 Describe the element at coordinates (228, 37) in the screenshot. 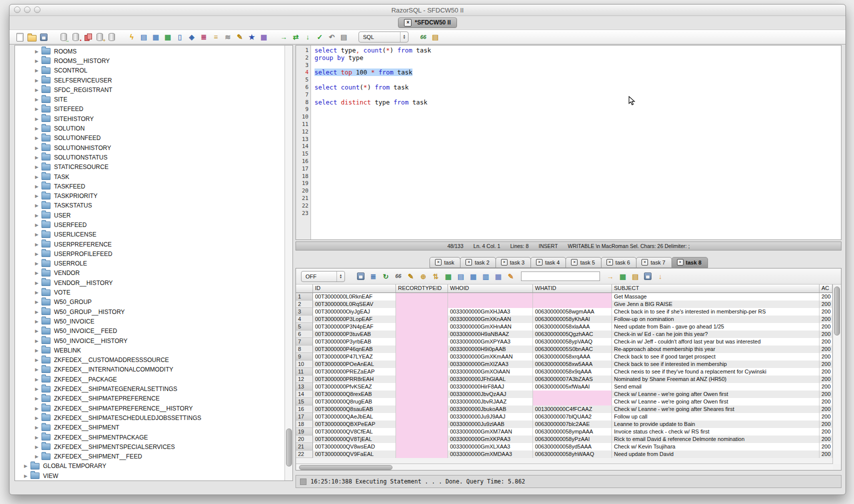

I see `align-sql-icon: ≋` at that location.